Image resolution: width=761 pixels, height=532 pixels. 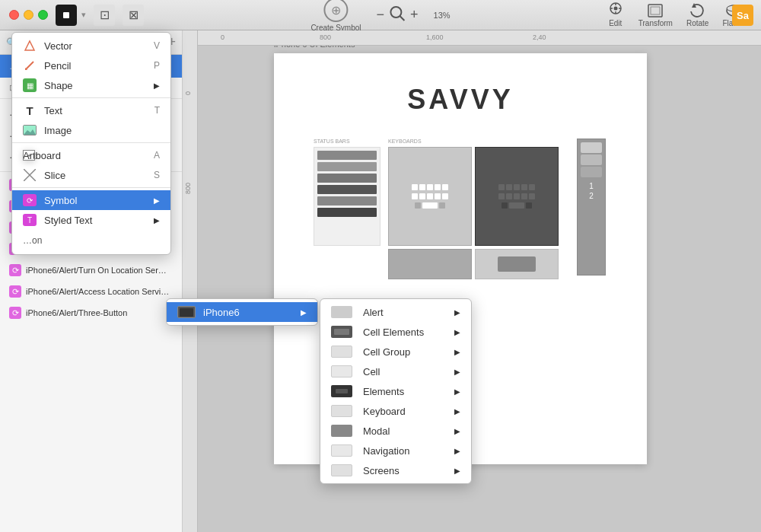 I want to click on cat-alert: Alert ▶, so click(x=396, y=312).